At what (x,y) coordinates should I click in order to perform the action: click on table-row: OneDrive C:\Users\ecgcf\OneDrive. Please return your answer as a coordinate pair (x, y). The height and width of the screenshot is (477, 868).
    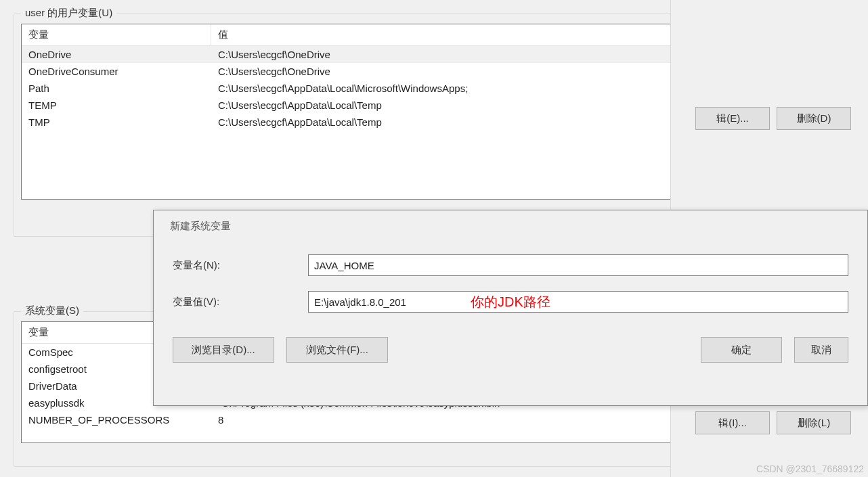
    Looking at the image, I should click on (355, 54).